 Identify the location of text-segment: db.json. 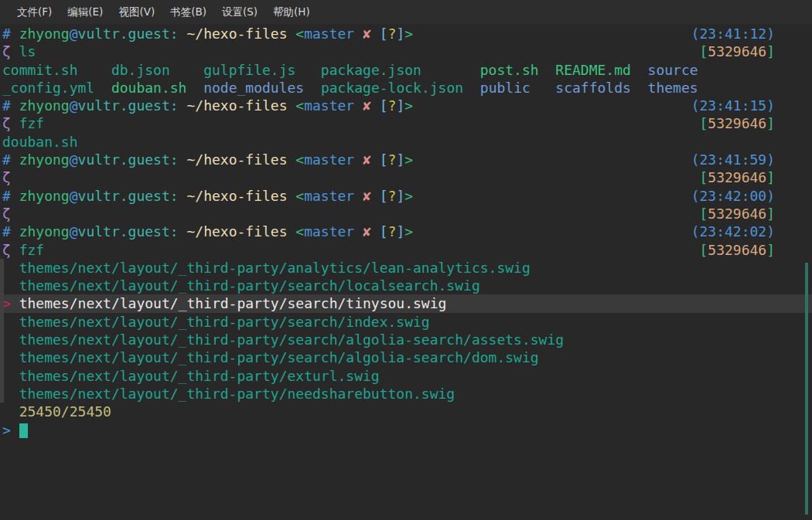
(141, 70).